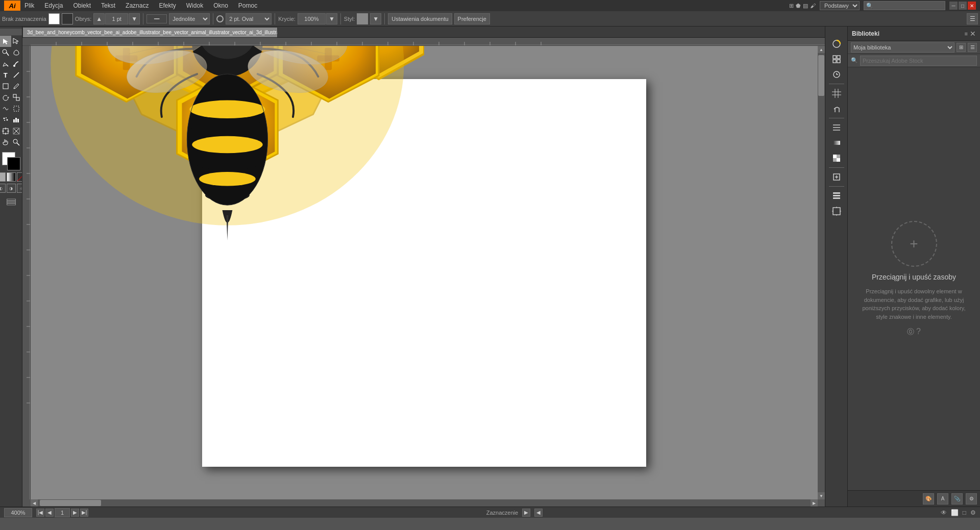 The image size is (980, 530). Describe the element at coordinates (6, 142) in the screenshot. I see `hand-tool-btn` at that location.